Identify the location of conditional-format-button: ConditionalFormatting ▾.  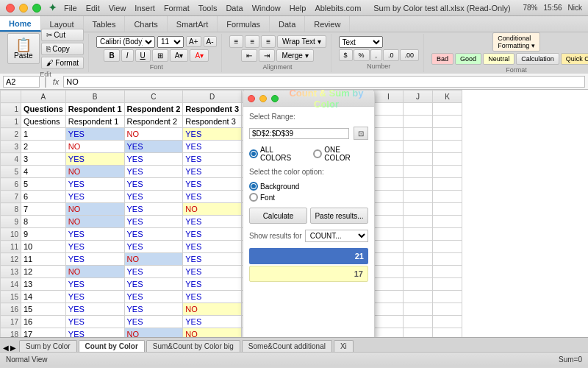
(516, 42).